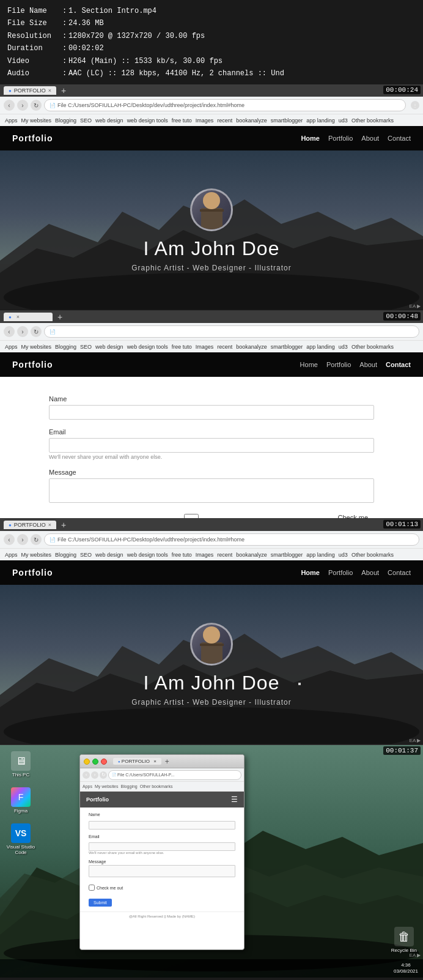 The image size is (423, 980). Describe the element at coordinates (175, 775) in the screenshot. I see `mini-address-bar: 📄 File C:/Users/SOFIULLAH-P...` at that location.